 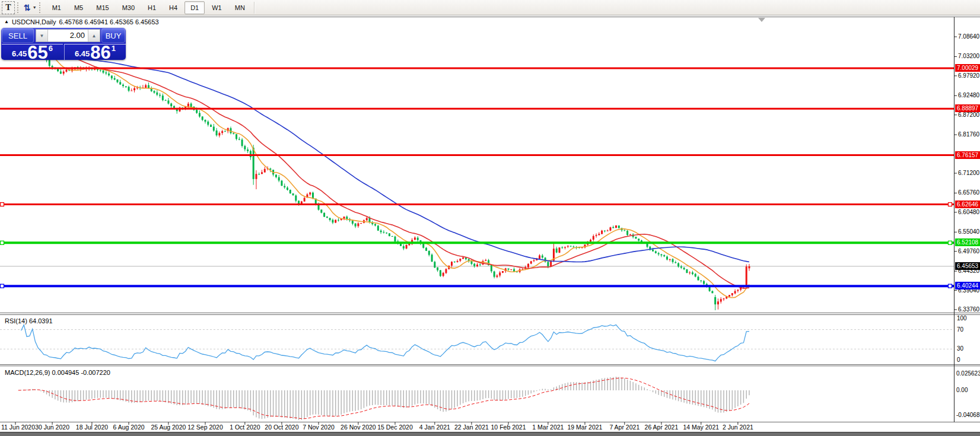 What do you see at coordinates (18, 427) in the screenshot?
I see `date-label: 11 Jun 2020` at bounding box center [18, 427].